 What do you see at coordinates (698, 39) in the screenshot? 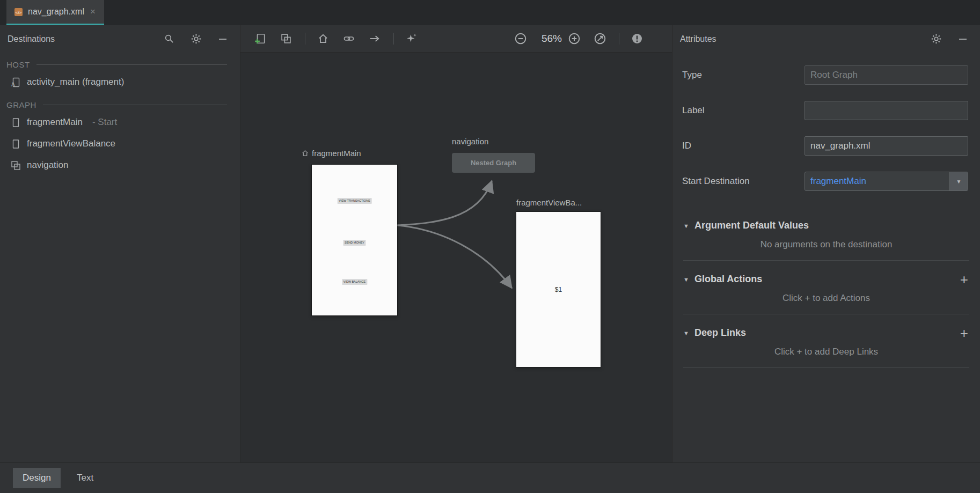
I see `attributes-title: Attributes` at bounding box center [698, 39].